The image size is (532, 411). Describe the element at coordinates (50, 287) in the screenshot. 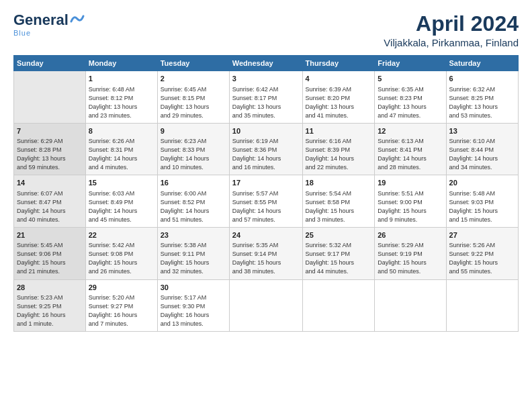

I see `day-number: 28` at that location.